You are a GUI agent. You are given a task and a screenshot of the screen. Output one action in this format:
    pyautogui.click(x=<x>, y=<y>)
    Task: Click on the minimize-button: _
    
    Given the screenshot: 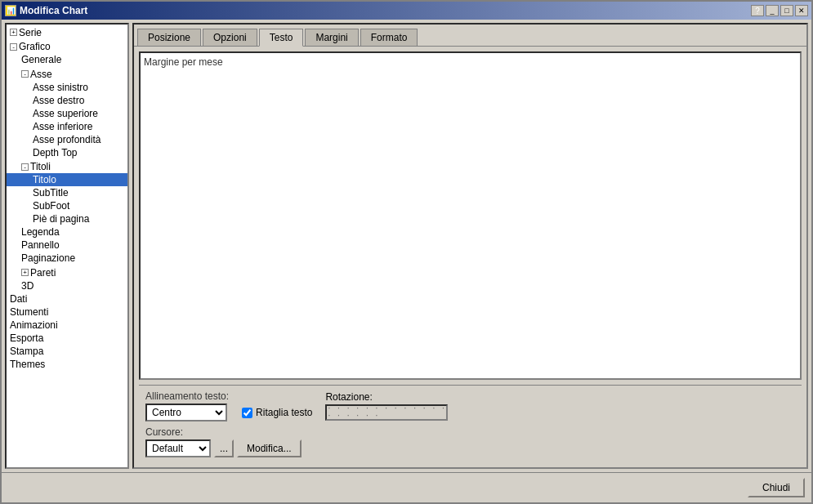 What is the action you would take?
    pyautogui.click(x=772, y=11)
    